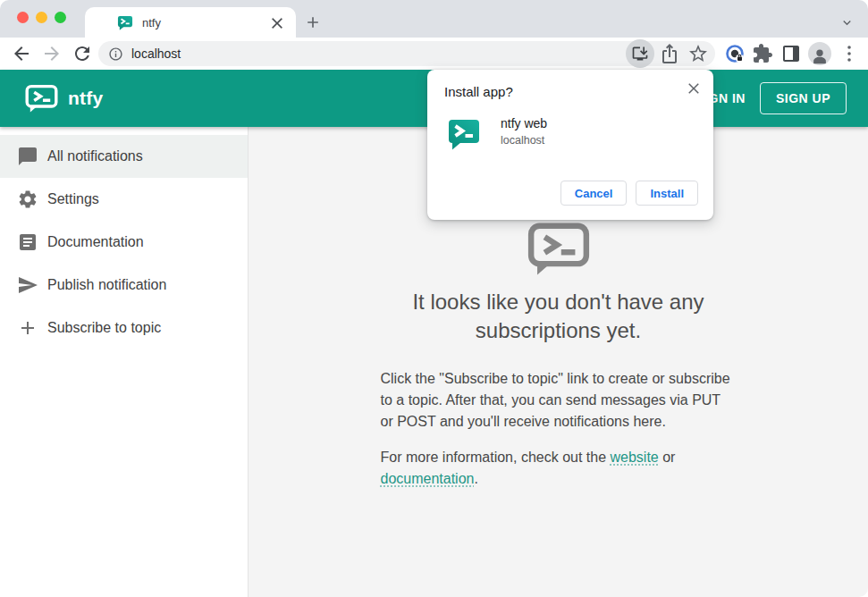  Describe the element at coordinates (594, 193) in the screenshot. I see `cancel-button: Cancel` at that location.